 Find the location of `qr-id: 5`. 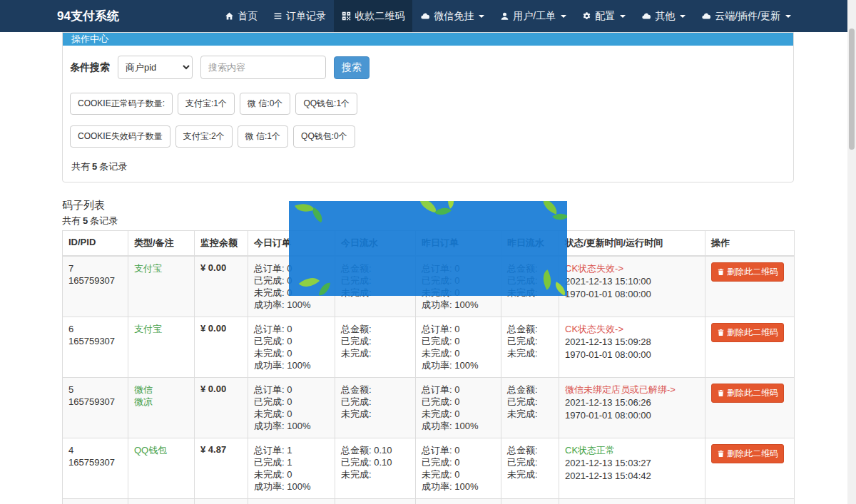

qr-id: 5 is located at coordinates (96, 389).